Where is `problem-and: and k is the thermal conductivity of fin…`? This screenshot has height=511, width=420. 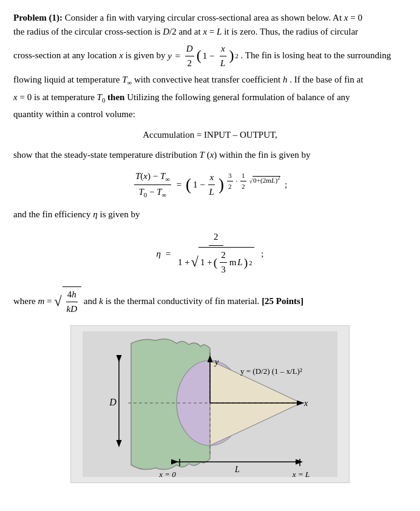 problem-and: and k is the thermal conductivity of fin… is located at coordinates (172, 300).